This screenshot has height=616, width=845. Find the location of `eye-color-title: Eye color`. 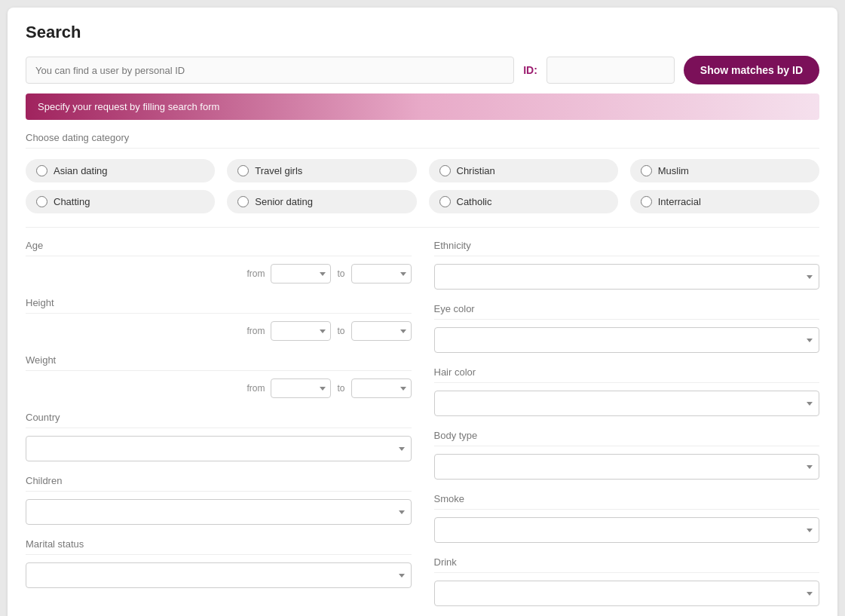

eye-color-title: Eye color is located at coordinates (627, 311).